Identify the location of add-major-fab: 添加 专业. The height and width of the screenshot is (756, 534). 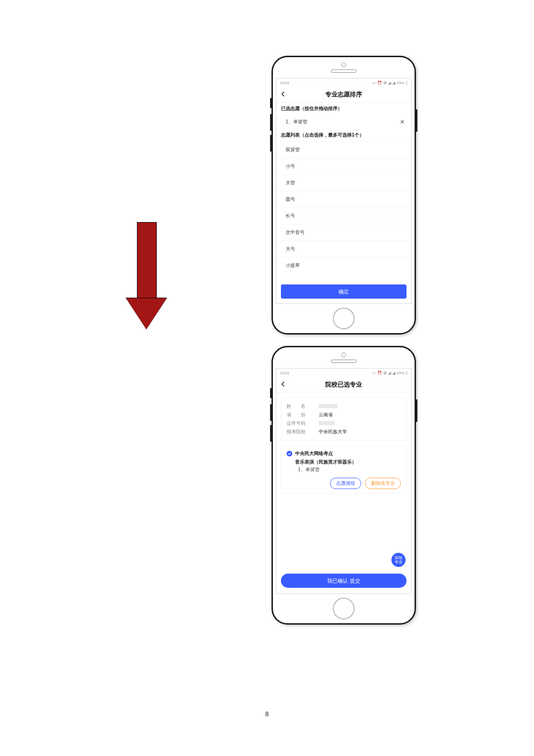
(398, 560).